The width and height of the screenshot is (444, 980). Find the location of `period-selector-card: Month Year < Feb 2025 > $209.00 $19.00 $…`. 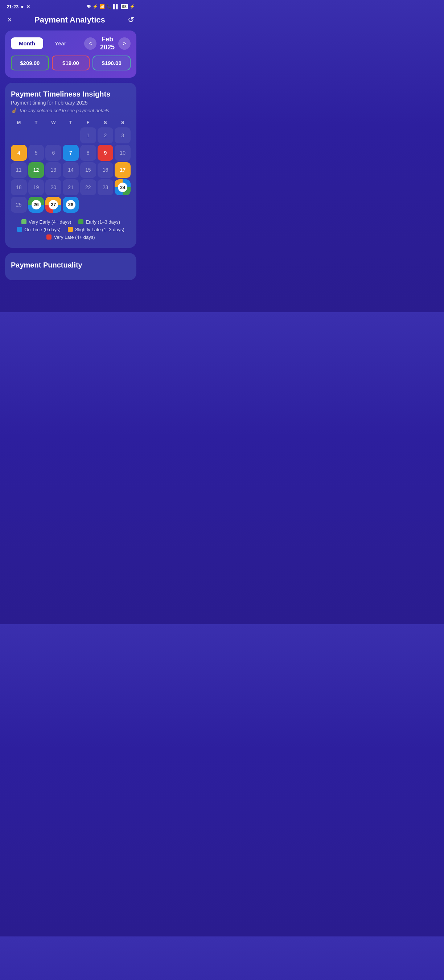

period-selector-card: Month Year < Feb 2025 > $209.00 $19.00 $… is located at coordinates (71, 54).